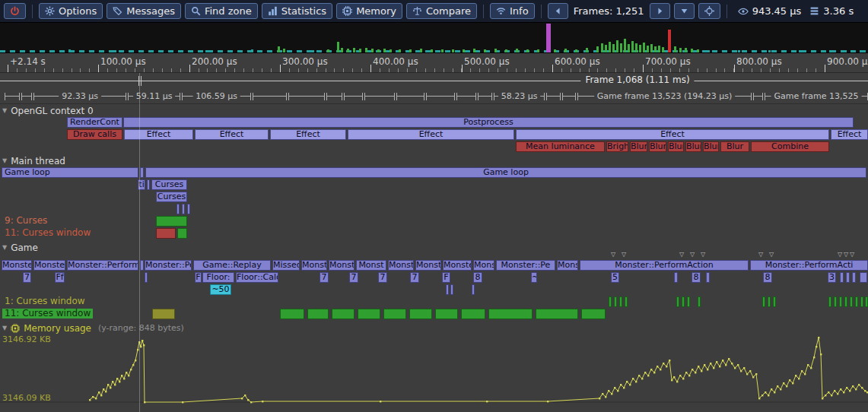 The height and width of the screenshot is (412, 868). Describe the element at coordinates (768, 277) in the screenshot. I see `zone-bar: 8` at that location.